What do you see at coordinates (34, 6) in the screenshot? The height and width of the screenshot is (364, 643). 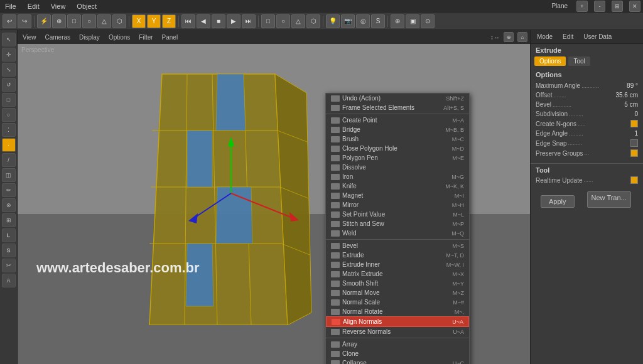 I see `menu-edit: Edit` at bounding box center [34, 6].